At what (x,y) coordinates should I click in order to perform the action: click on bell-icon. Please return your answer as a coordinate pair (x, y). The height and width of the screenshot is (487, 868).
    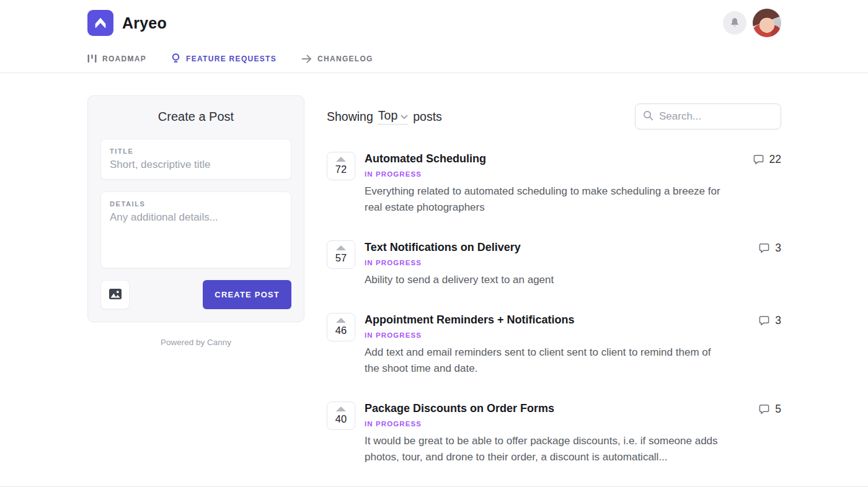
    Looking at the image, I should click on (735, 24).